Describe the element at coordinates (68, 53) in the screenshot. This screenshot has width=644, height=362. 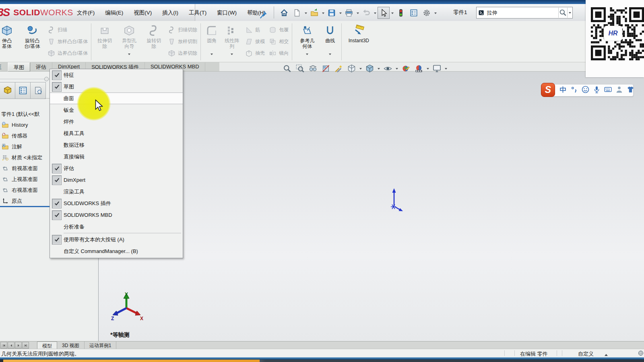
I see `boundary-boss-base-button: 边界凸台/基体` at that location.